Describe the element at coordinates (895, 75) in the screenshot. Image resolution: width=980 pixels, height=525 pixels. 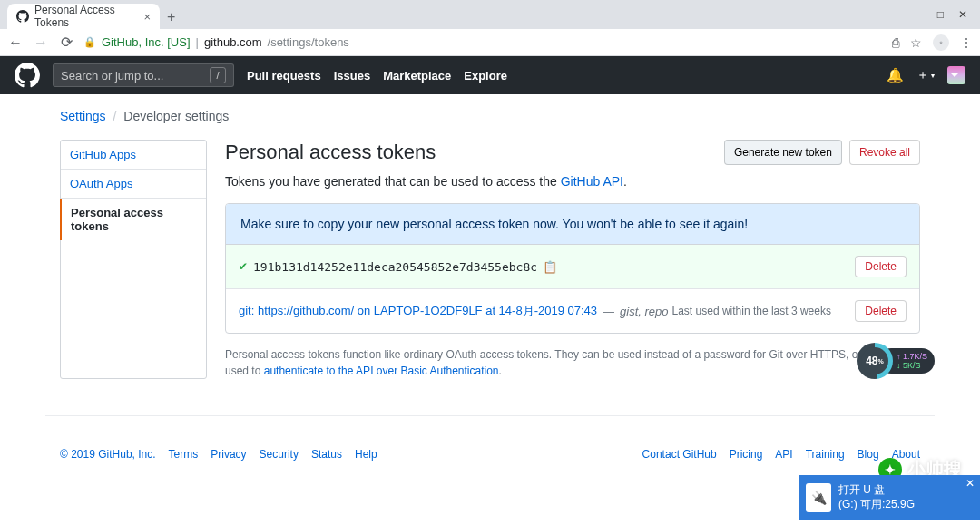
I see `notifications-icon: 🔔` at that location.